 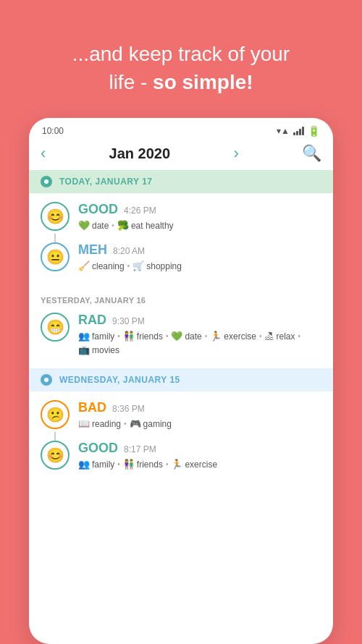 What do you see at coordinates (84, 424) in the screenshot?
I see `reading-icon: 📖` at bounding box center [84, 424].